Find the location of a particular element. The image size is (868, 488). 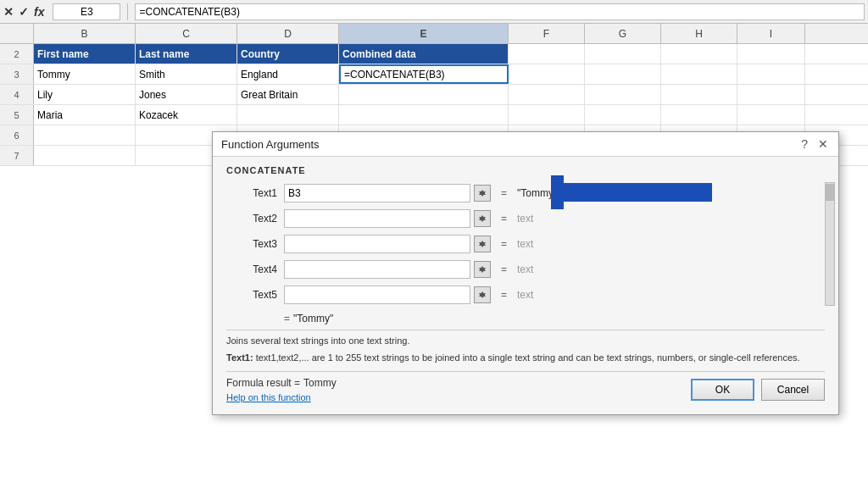

arg-label-text1: Text1 is located at coordinates (252, 193).